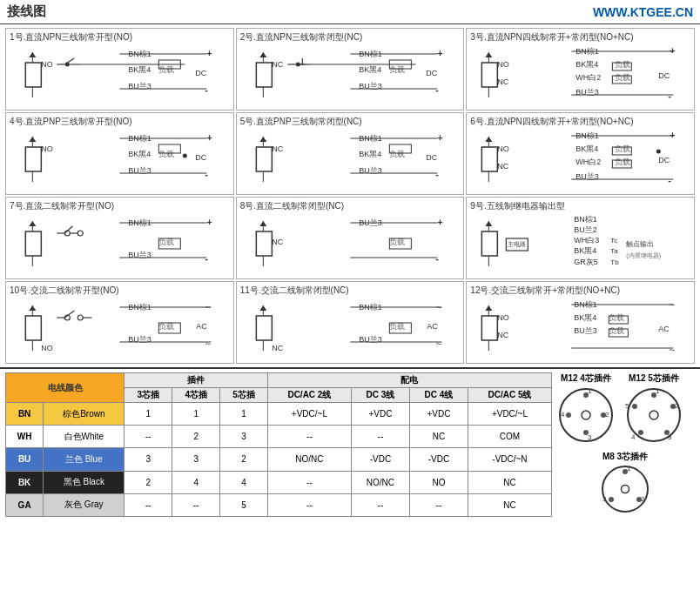  I want to click on color-code-bn: BN, so click(24, 414).